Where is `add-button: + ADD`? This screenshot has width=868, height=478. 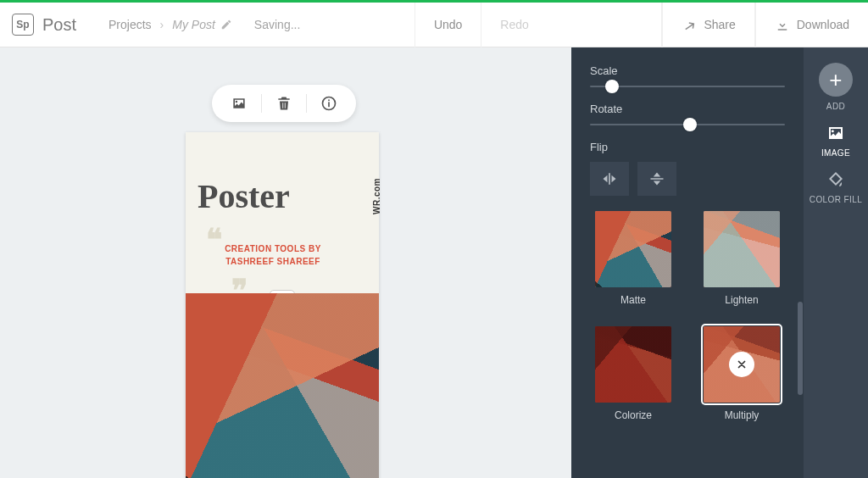 add-button: + ADD is located at coordinates (836, 86).